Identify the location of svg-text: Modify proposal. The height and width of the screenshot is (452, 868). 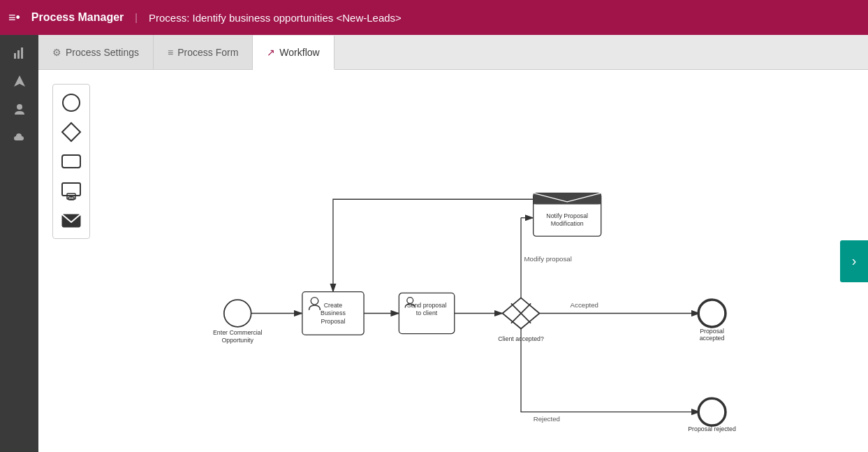
(547, 258).